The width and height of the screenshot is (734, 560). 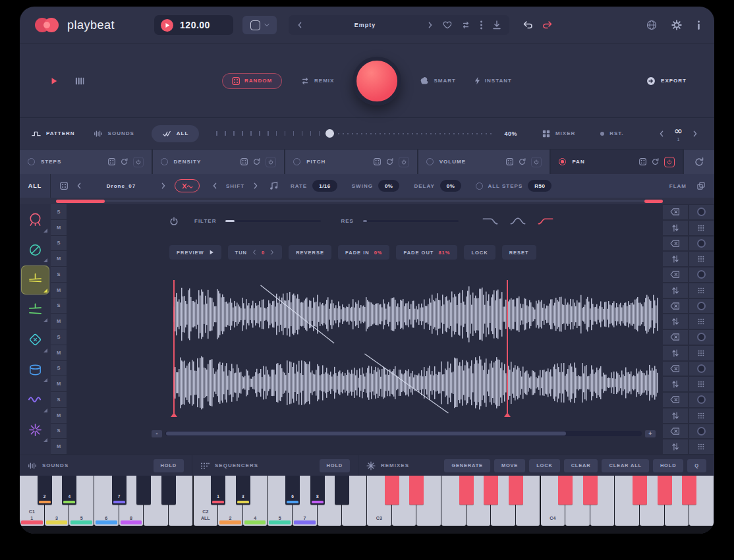 What do you see at coordinates (668, 466) in the screenshot?
I see `bottom-hold-button: HOLD` at bounding box center [668, 466].